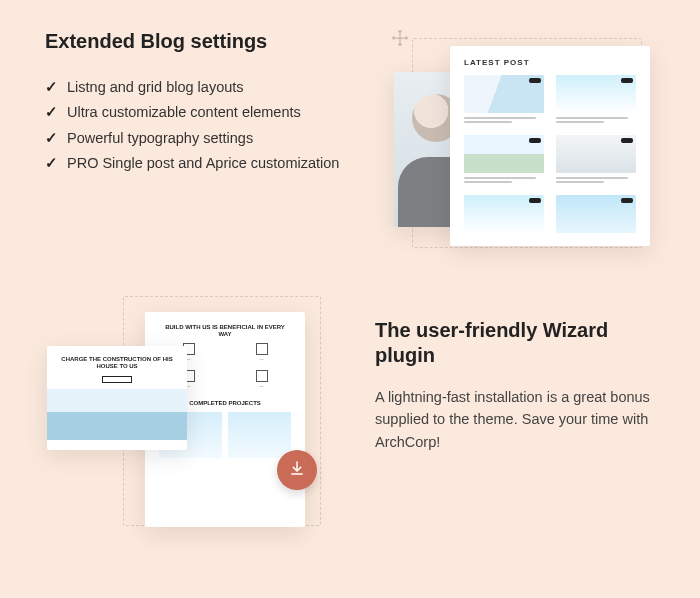 This screenshot has height=598, width=700. What do you see at coordinates (225, 330) in the screenshot?
I see `services-hero-title: BUILD WITH US IS BENEFICIAL IN EVERY WAY` at bounding box center [225, 330].